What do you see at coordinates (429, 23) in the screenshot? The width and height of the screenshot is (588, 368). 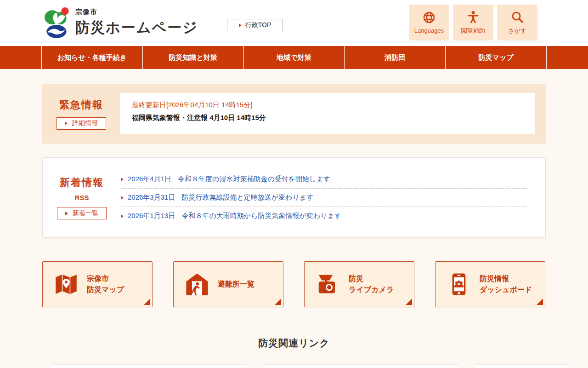 I see `languages-button: Languages` at bounding box center [429, 23].